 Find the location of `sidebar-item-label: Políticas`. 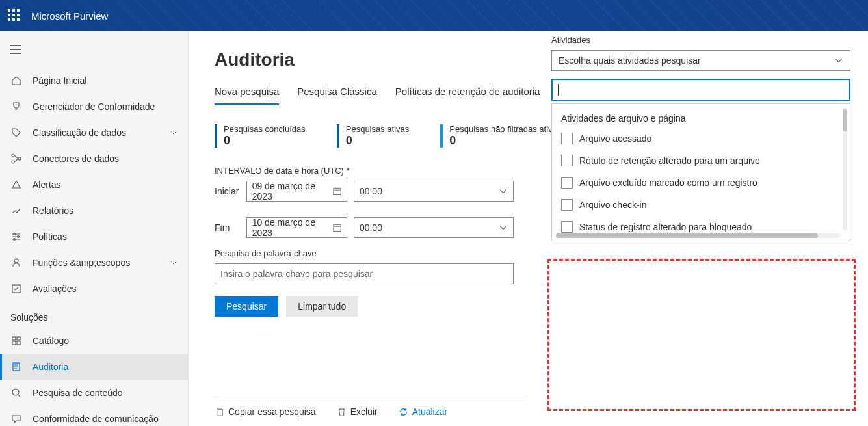

sidebar-item-label: Políticas is located at coordinates (105, 237).